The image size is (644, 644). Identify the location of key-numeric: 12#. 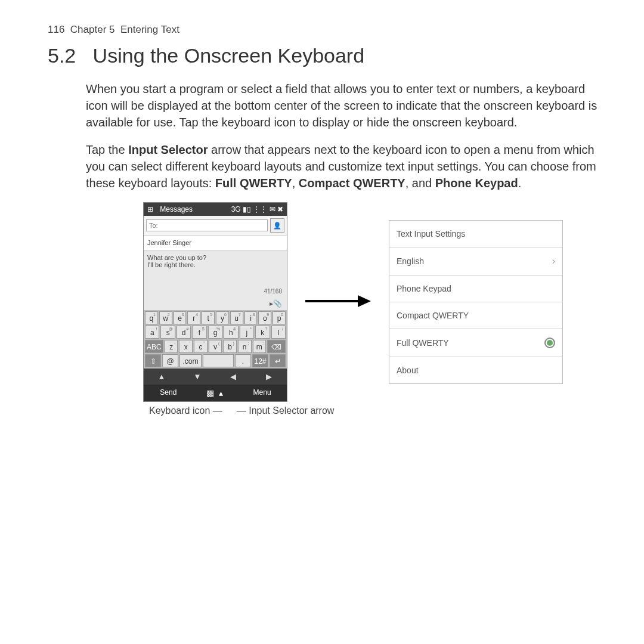
(260, 361).